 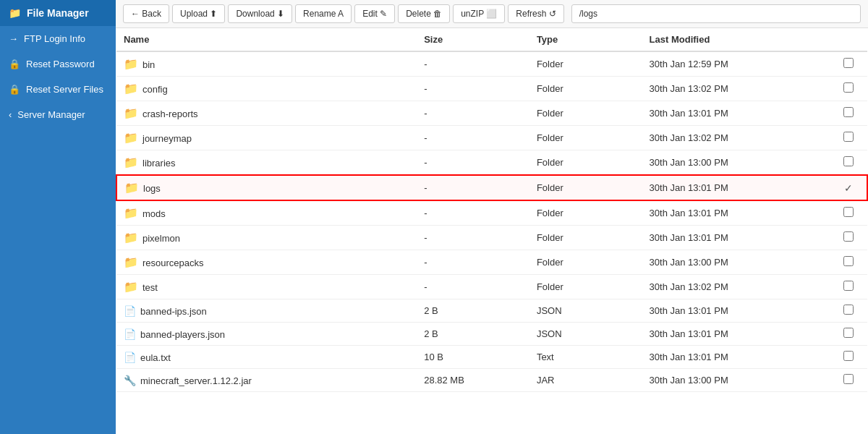 What do you see at coordinates (58, 114) in the screenshot?
I see `sidebar-item-server-manager: ‹Server Manager` at bounding box center [58, 114].